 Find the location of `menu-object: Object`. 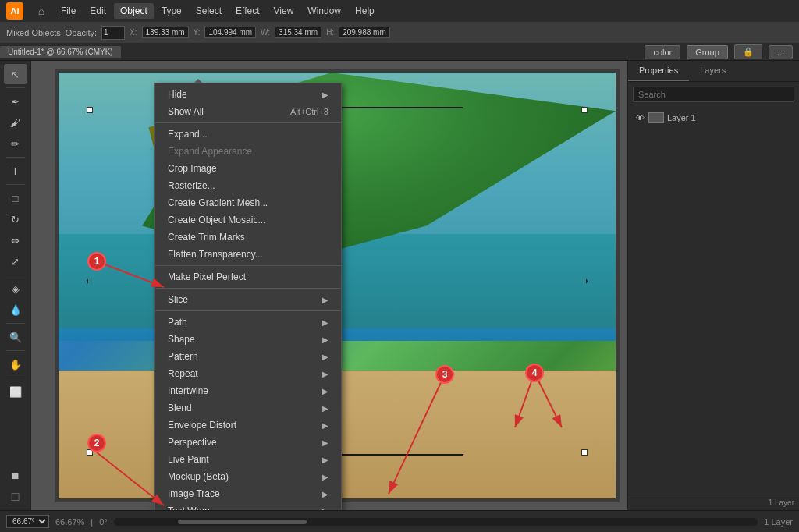

menu-object: Object is located at coordinates (134, 11).